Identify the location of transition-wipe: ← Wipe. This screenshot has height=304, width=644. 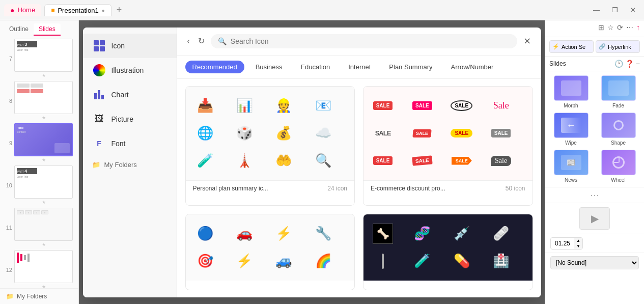
(571, 129).